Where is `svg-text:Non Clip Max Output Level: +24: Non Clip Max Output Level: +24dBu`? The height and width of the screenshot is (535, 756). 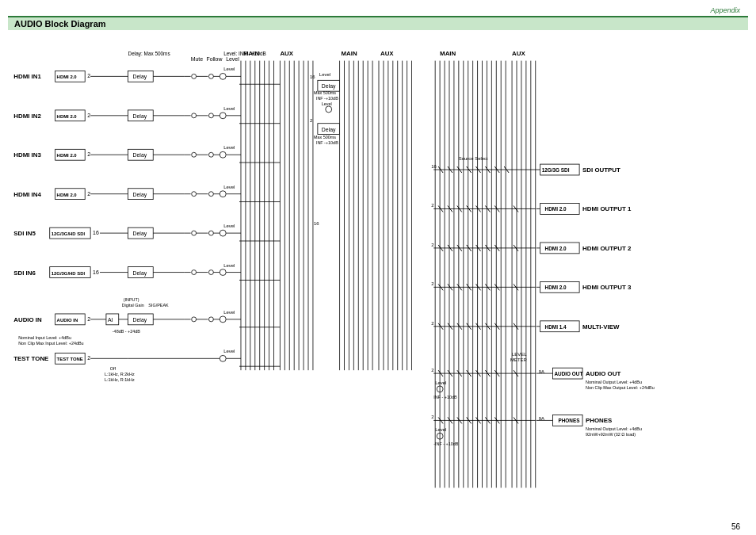
svg-text:Non Clip Max Output Level: +24: Non Clip Max Output Level: +24dBu is located at coordinates (620, 388).